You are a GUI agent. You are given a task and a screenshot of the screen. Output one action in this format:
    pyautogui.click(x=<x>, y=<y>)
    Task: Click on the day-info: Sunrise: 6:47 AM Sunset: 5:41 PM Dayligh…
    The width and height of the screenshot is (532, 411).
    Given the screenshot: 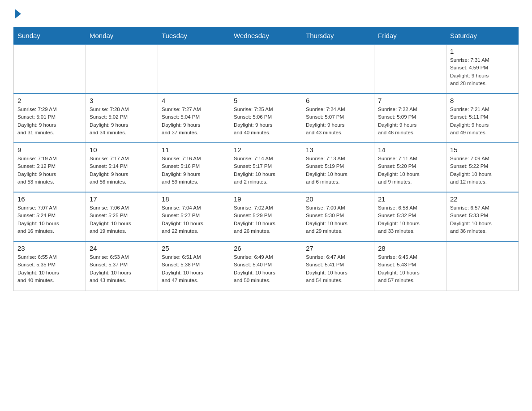 What is the action you would take?
    pyautogui.click(x=338, y=269)
    